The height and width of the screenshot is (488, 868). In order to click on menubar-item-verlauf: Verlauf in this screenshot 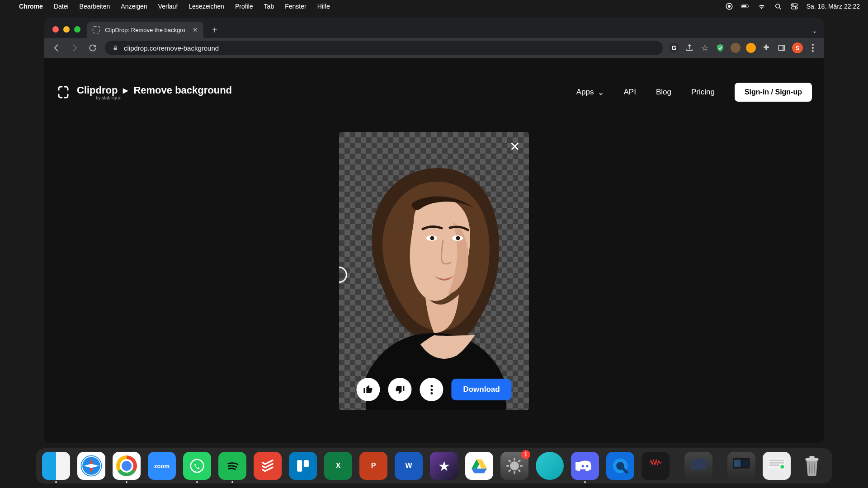, I will do `click(168, 6)`.